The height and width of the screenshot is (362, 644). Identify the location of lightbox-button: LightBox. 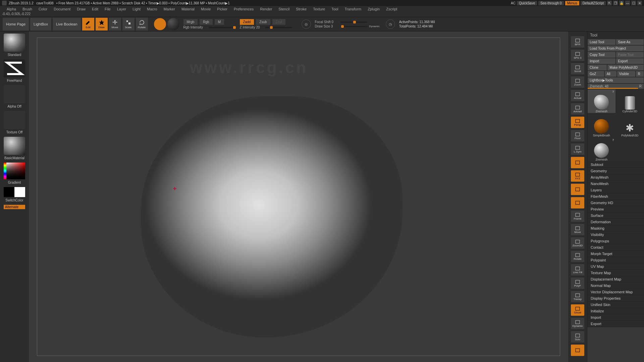
(41, 24).